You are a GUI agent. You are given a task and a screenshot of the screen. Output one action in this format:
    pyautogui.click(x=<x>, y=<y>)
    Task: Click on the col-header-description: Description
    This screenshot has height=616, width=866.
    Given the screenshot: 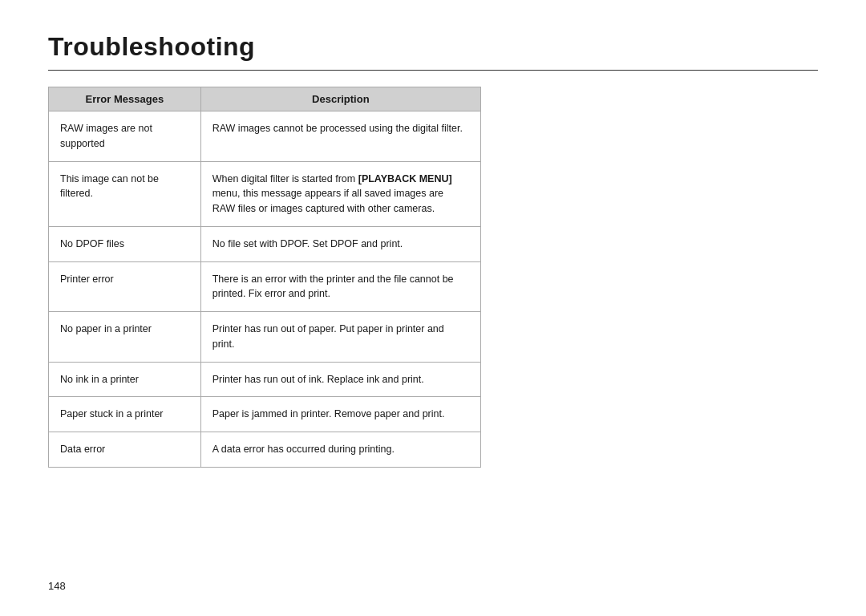 What is the action you would take?
    pyautogui.click(x=340, y=99)
    